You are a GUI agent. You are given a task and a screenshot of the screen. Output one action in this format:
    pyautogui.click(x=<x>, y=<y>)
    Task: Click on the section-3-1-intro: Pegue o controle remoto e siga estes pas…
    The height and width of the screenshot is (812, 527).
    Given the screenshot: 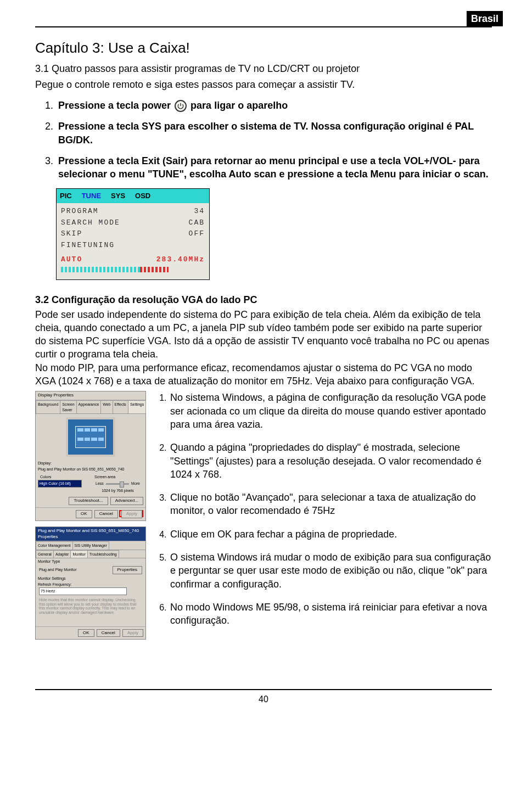 What is the action you would take?
    pyautogui.click(x=264, y=85)
    